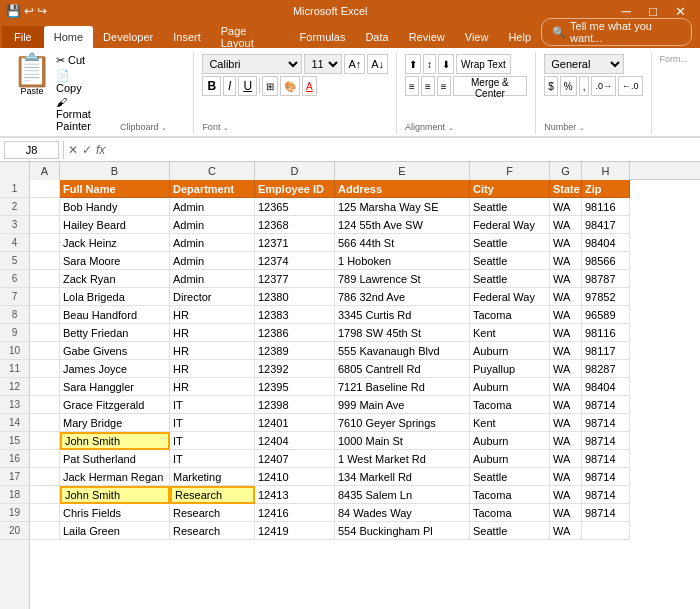  What do you see at coordinates (295, 459) in the screenshot?
I see `cell-d16: 12407` at bounding box center [295, 459].